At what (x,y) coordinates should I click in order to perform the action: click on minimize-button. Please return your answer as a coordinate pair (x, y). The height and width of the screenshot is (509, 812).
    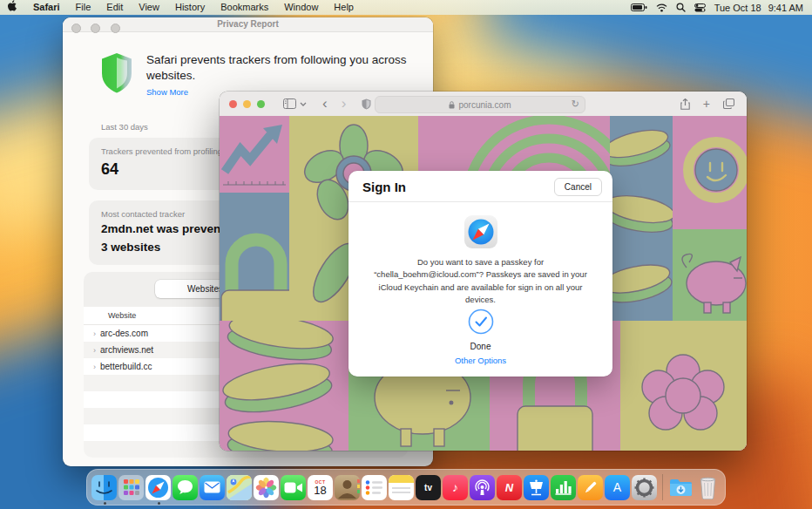
    Looking at the image, I should click on (247, 105).